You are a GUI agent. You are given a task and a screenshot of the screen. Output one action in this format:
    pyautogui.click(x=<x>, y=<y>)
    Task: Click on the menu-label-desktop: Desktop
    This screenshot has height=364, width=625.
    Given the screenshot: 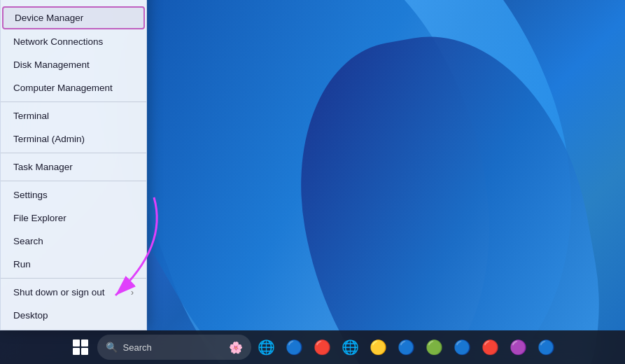 What is the action you would take?
    pyautogui.click(x=31, y=315)
    